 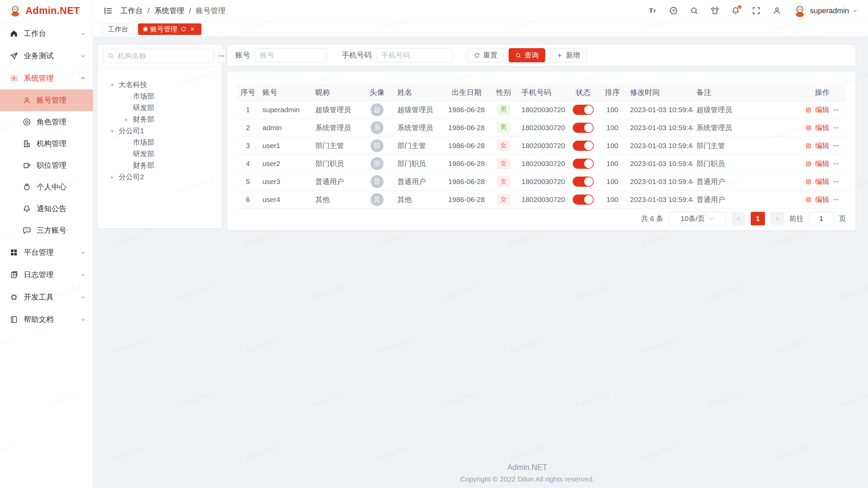 I want to click on profile-icon, so click(x=777, y=11).